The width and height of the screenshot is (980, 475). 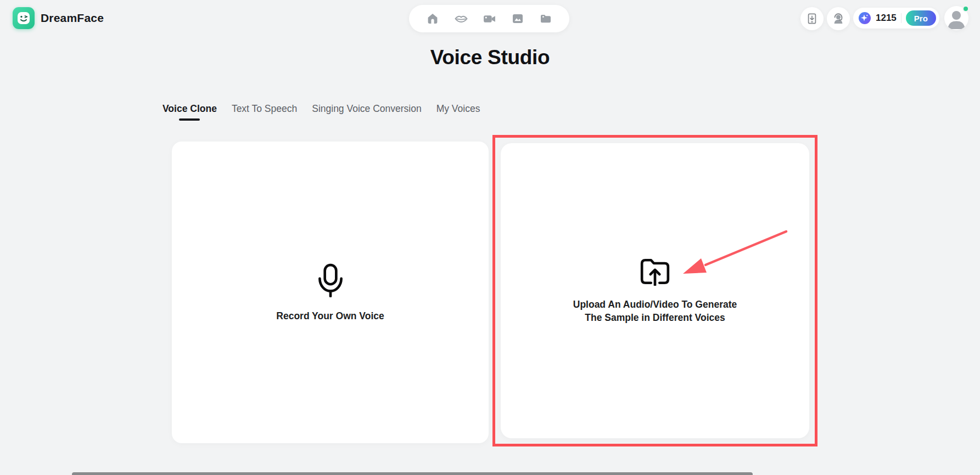 I want to click on image-icon, so click(x=518, y=19).